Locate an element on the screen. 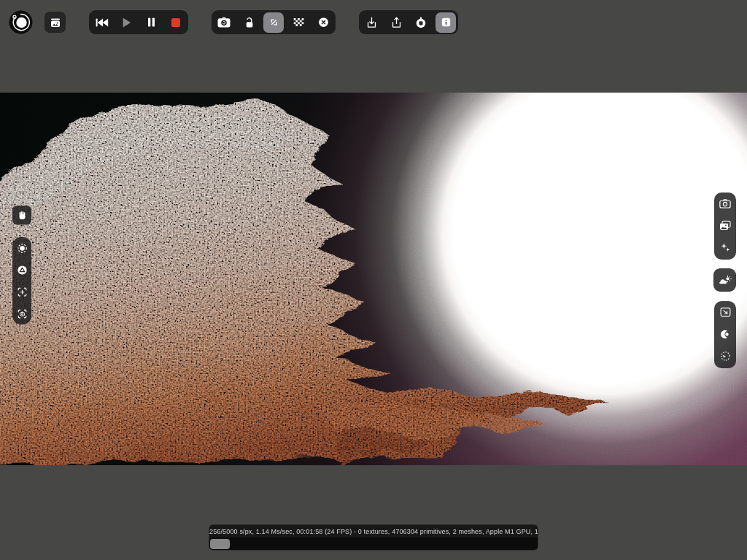 The height and width of the screenshot is (560, 747). photo-library-button is located at coordinates (55, 22).